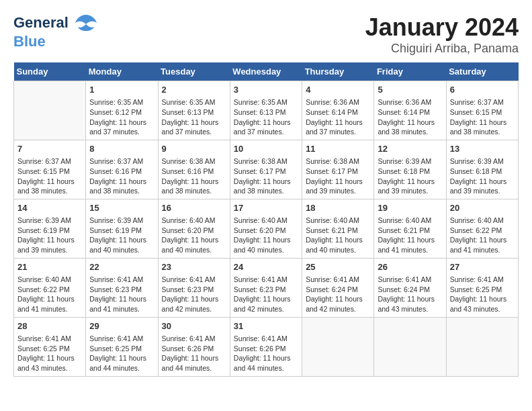 Image resolution: width=532 pixels, height=411 pixels. What do you see at coordinates (266, 228) in the screenshot?
I see `calendar-week: 14Sunrise: 6:39 AM Sunset: 6:19 PM Dayli…` at bounding box center [266, 228].